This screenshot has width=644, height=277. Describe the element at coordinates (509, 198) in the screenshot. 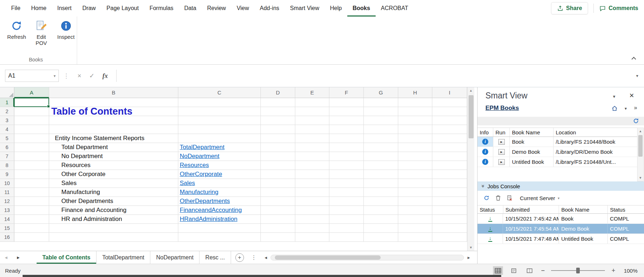

I see `clear-console-icon` at that location.